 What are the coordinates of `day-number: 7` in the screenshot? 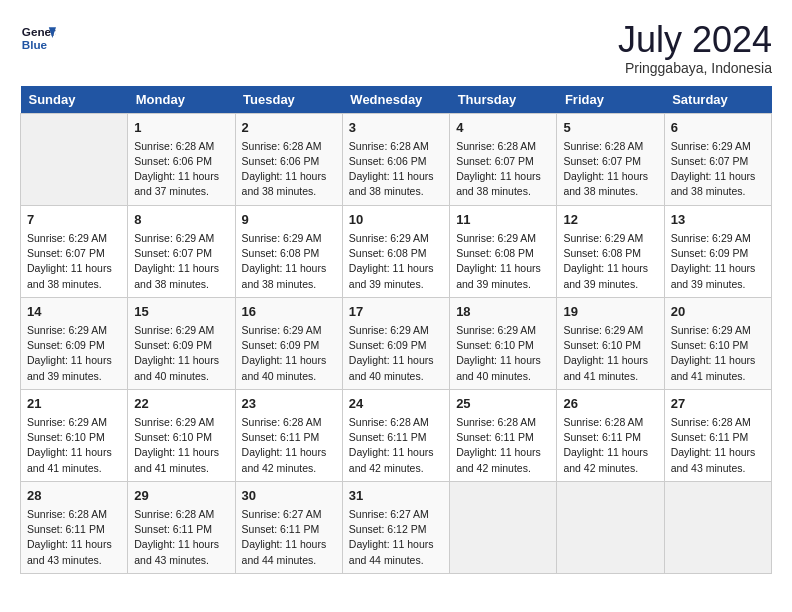 It's located at (74, 220).